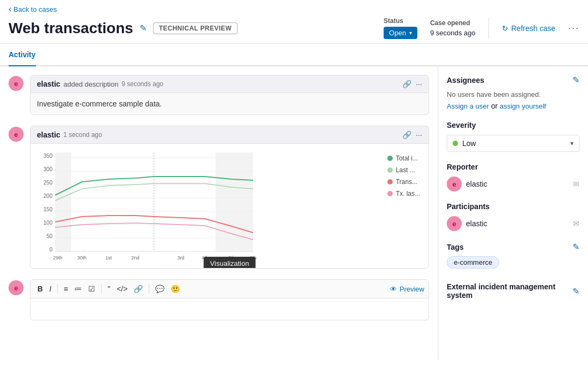  I want to click on severity-value: Low, so click(514, 143).